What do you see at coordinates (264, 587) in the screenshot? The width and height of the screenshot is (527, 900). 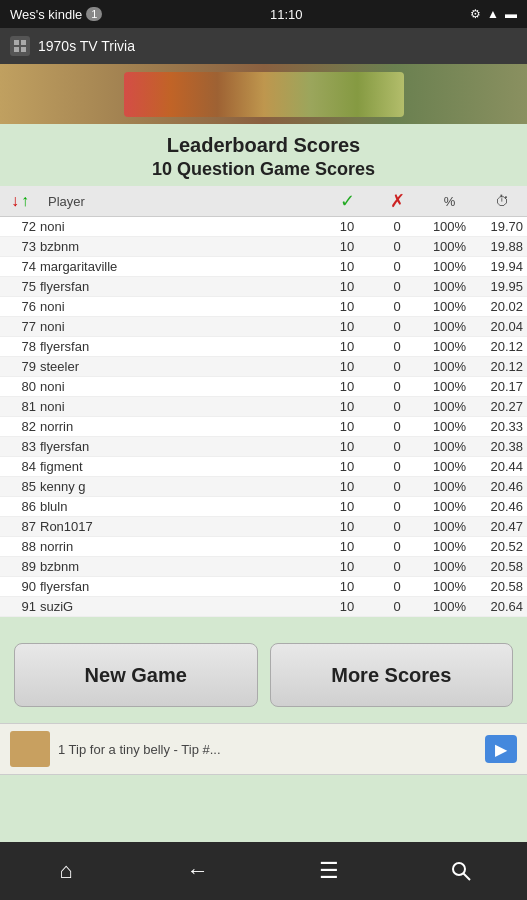 I see `table-row: 90 flyersfan 10 0 100% 20.58` at bounding box center [264, 587].